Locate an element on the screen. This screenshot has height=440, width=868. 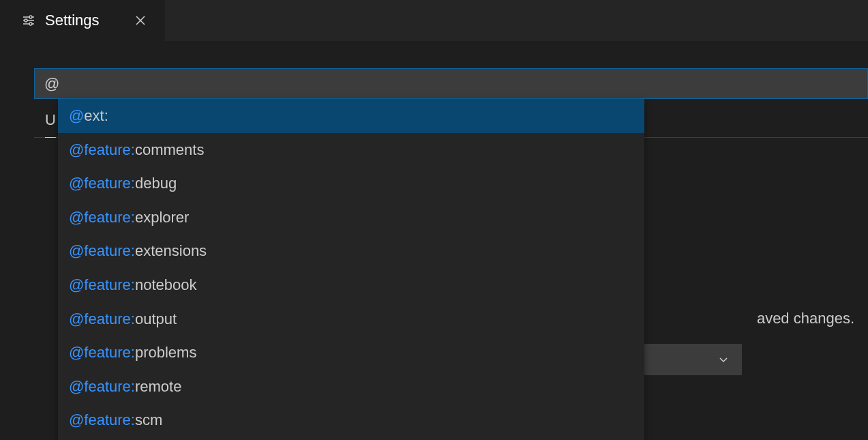
chevron-down-icon is located at coordinates (723, 360).